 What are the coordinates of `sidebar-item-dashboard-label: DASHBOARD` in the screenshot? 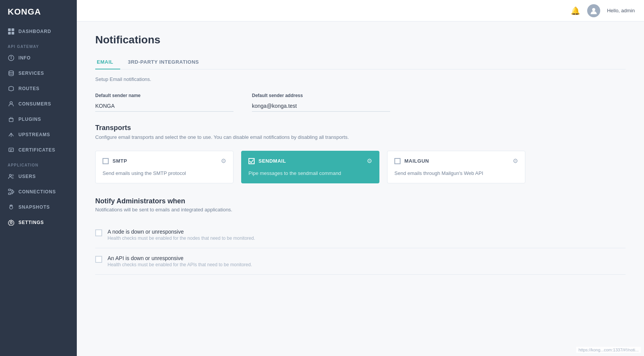 It's located at (35, 31).